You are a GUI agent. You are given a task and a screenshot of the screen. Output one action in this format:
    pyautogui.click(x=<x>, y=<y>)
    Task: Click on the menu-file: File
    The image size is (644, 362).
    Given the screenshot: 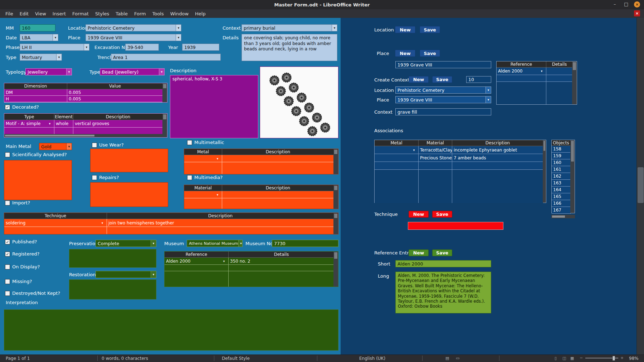 What is the action you would take?
    pyautogui.click(x=9, y=14)
    